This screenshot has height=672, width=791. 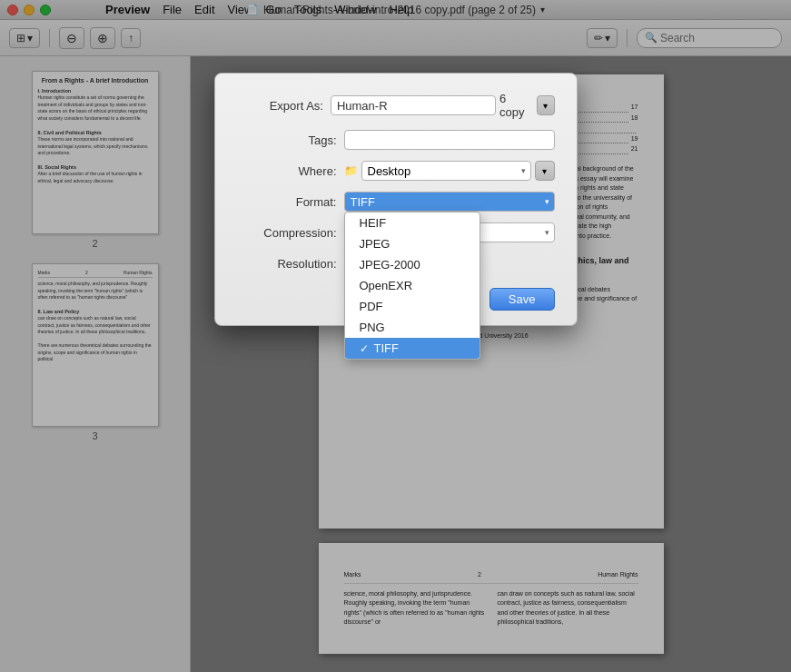 I want to click on format-option-openexr: OpenEXR, so click(x=412, y=285).